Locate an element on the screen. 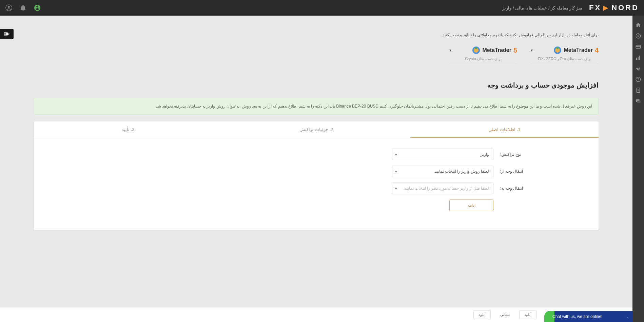 Image resolution: width=644 pixels, height=322 pixels. profile-icon is located at coordinates (9, 8).